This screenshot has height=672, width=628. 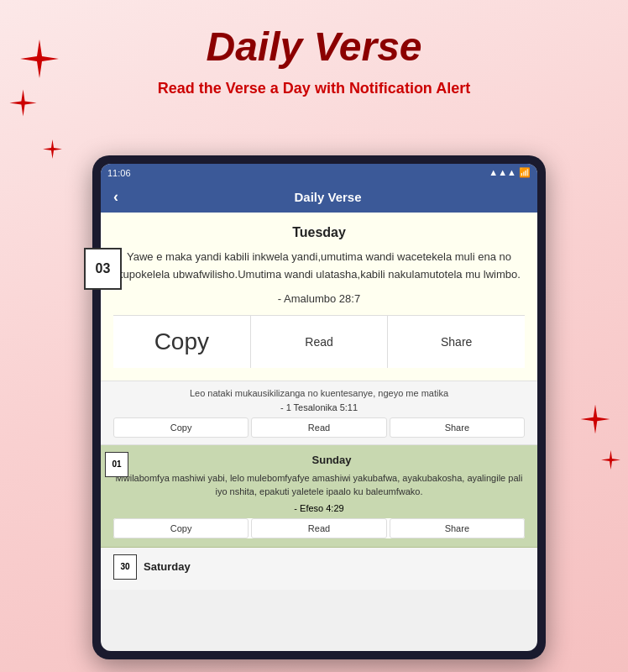 I want to click on tuesday-read-button: Read, so click(x=320, y=342).